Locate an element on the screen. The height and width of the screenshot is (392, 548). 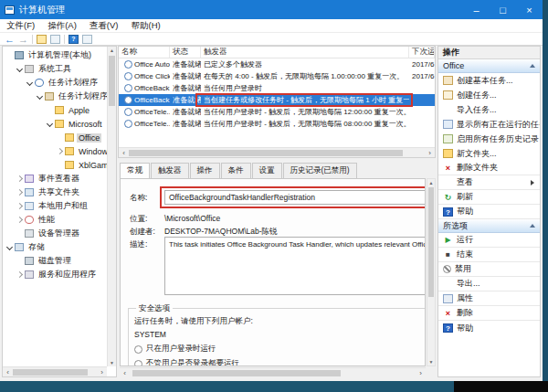
tree-vertical-scrollbar: ▲ ▼ is located at coordinates (111, 207).